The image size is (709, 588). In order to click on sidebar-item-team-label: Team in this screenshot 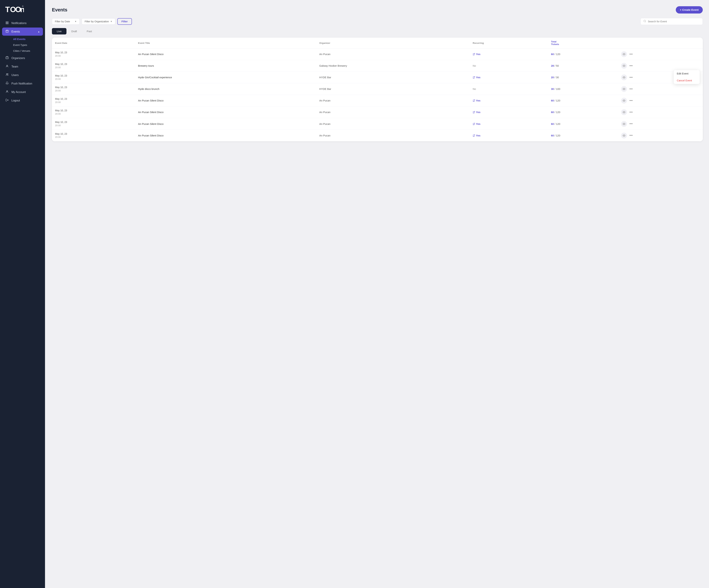, I will do `click(15, 67)`.